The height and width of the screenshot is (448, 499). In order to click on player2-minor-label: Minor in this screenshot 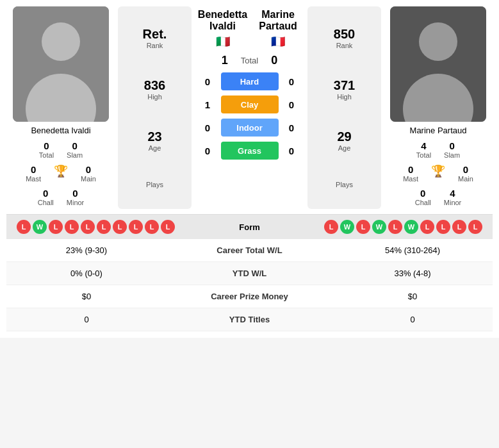, I will do `click(453, 203)`.